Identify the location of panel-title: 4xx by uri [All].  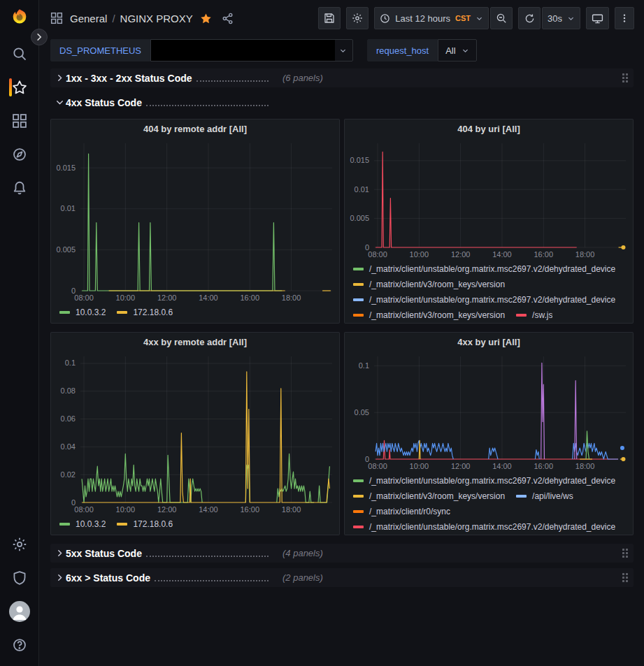
(489, 342).